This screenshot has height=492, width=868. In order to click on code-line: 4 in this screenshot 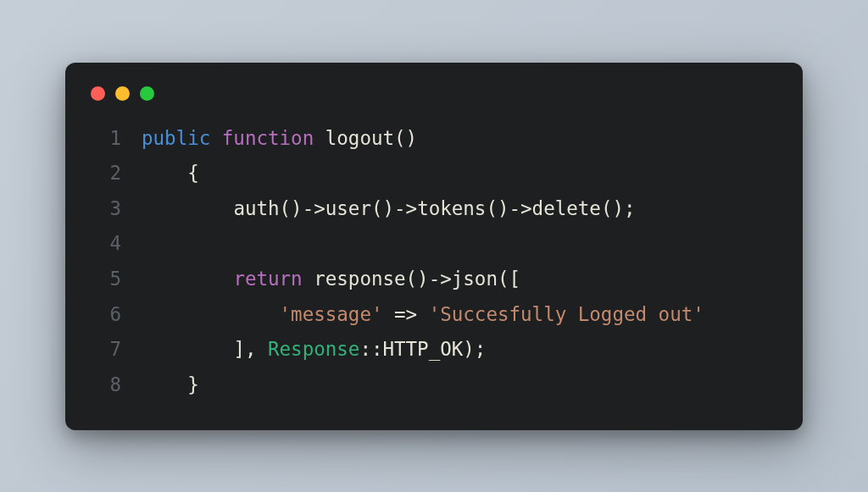, I will do `click(434, 244)`.